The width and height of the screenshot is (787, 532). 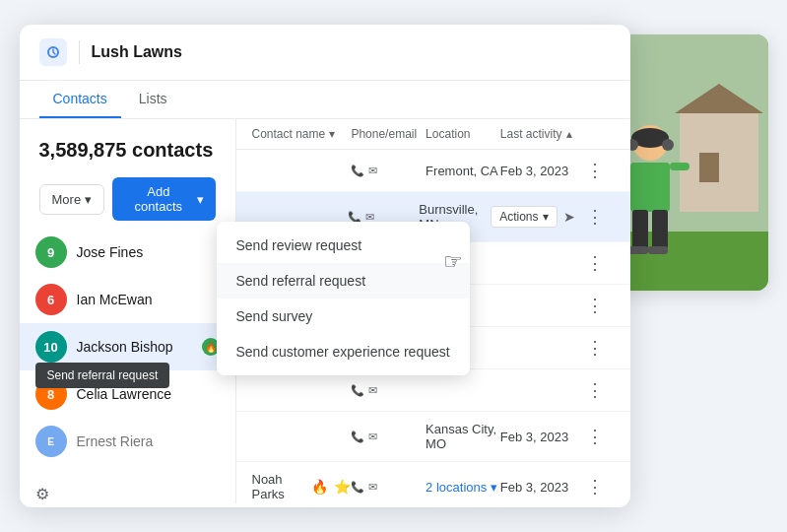 What do you see at coordinates (128, 148) in the screenshot?
I see `contacts-header: 3,589,875 contacts` at bounding box center [128, 148].